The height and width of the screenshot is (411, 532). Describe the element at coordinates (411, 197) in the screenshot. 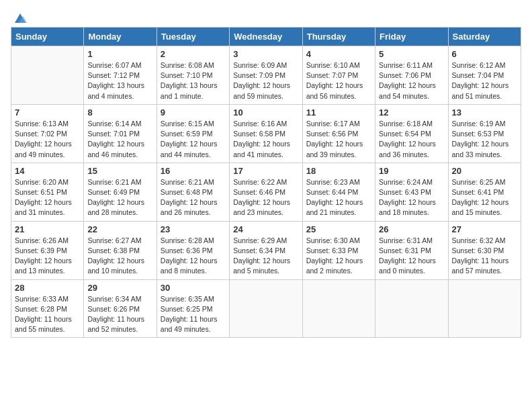

I see `day-info: Sunrise: 6:24 AM Sunset: 6:43 PM Dayligh…` at that location.